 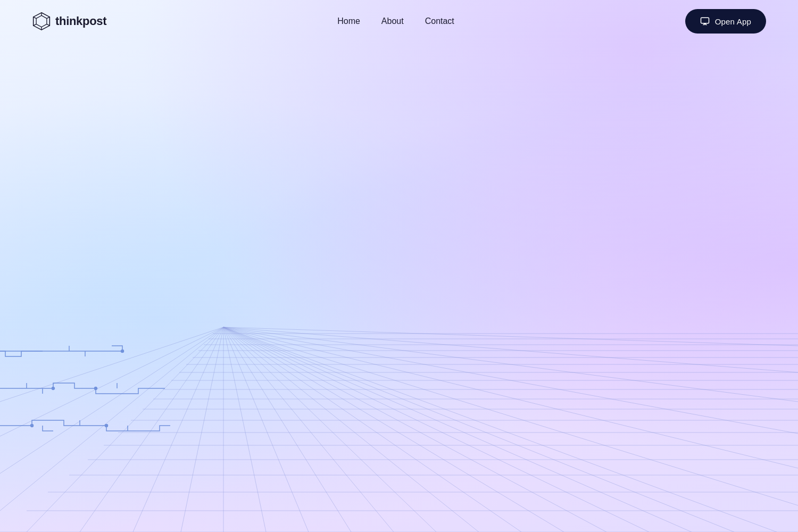 What do you see at coordinates (705, 21) in the screenshot?
I see `open-app-icon` at bounding box center [705, 21].